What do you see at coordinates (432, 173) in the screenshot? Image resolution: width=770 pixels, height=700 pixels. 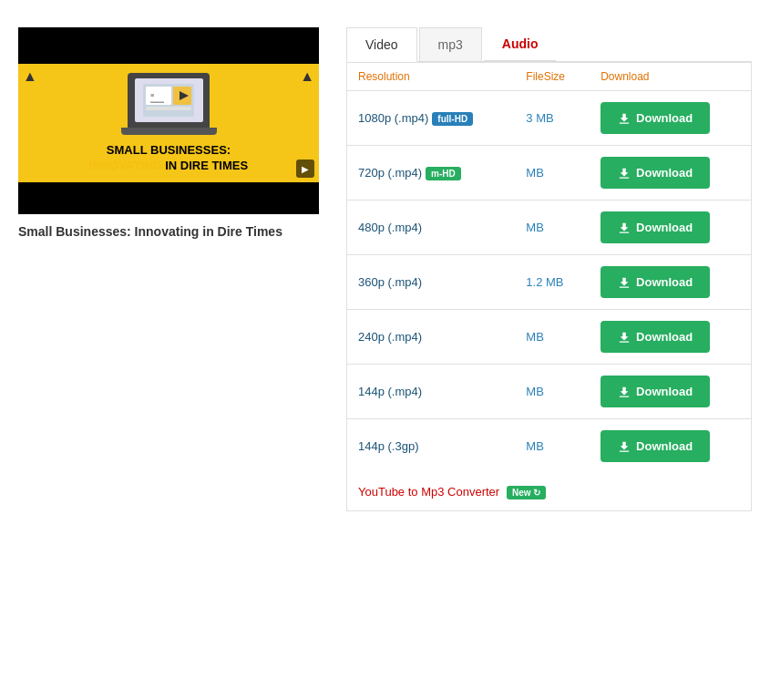 I see `resolution-cell: 720p (.mp4)m-HD` at bounding box center [432, 173].